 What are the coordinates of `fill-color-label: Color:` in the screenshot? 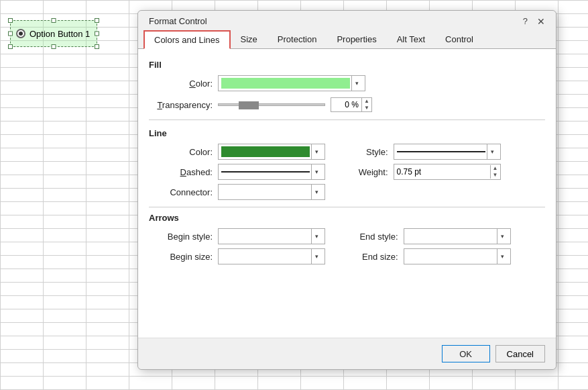 It's located at (181, 83).